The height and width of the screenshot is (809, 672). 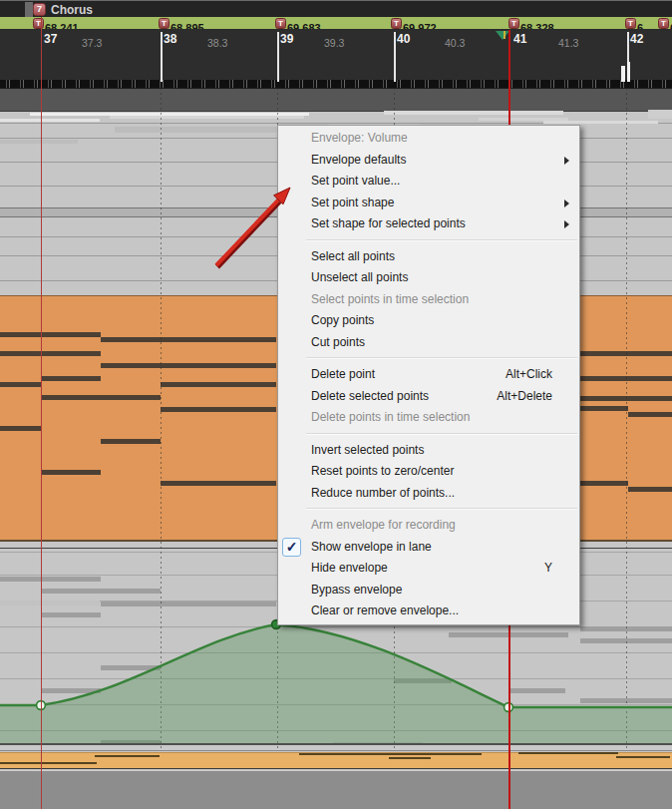 I want to click on track-name: Chorus, so click(x=72, y=10).